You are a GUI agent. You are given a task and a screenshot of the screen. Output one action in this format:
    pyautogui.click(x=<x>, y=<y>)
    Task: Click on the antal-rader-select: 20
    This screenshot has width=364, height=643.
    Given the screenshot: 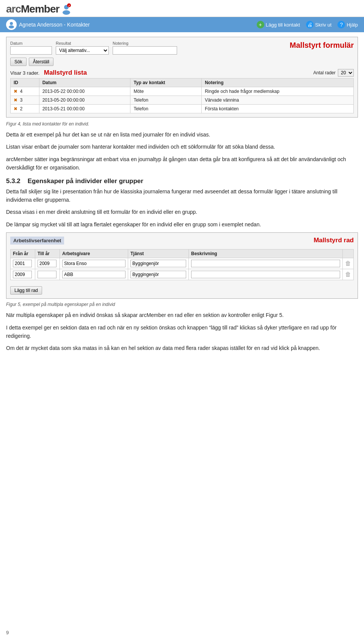 What is the action you would take?
    pyautogui.click(x=346, y=73)
    